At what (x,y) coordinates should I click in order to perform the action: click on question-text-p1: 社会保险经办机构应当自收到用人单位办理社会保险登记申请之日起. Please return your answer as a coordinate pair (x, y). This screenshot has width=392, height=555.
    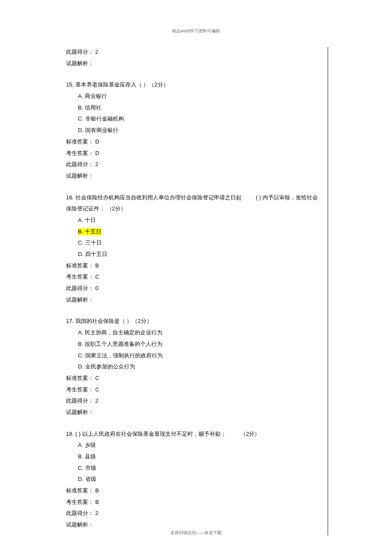
    Looking at the image, I should click on (159, 198).